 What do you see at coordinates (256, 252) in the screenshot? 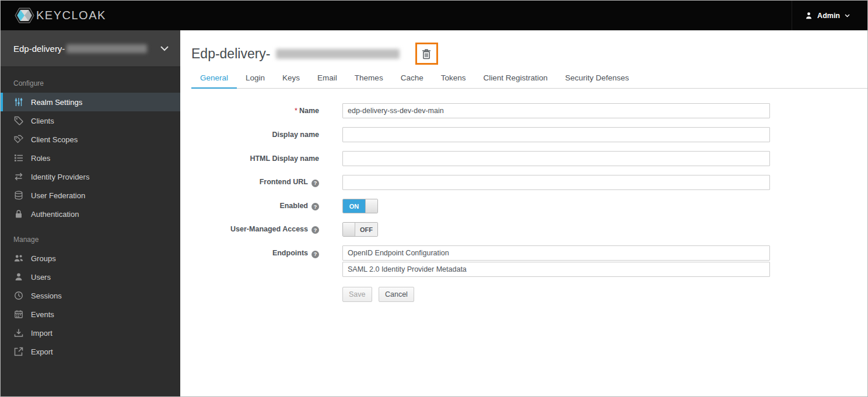
I see `endpoints-label: Endpoints?` at bounding box center [256, 252].